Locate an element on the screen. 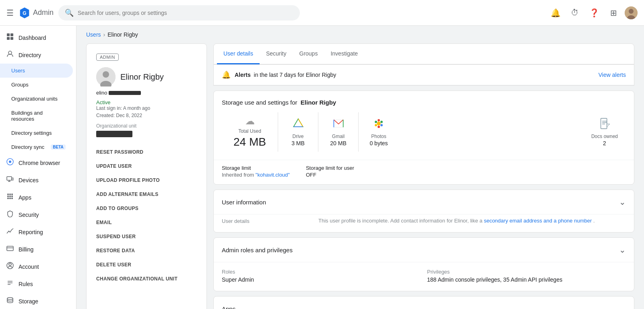 Image resolution: width=644 pixels, height=309 pixels. user-name: Elinor Rigby is located at coordinates (142, 77).